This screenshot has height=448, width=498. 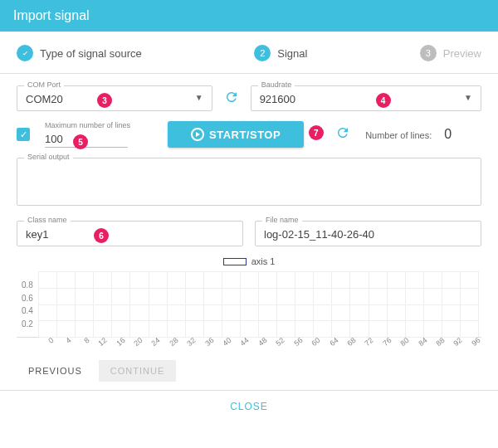 What do you see at coordinates (27, 324) in the screenshot?
I see `ytick: 0.2` at bounding box center [27, 324].